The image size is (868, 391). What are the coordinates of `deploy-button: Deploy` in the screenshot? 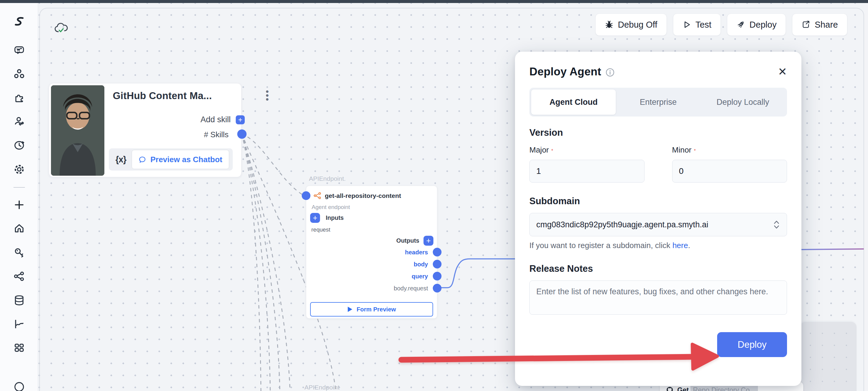 It's located at (752, 345).